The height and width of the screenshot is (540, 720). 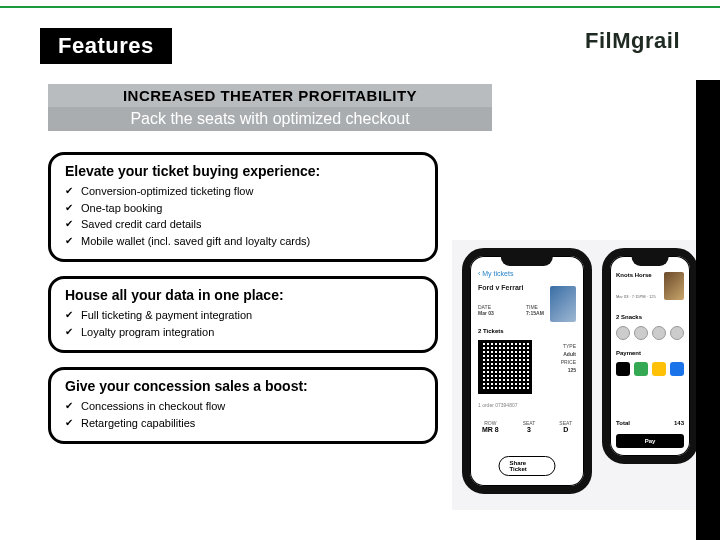 What do you see at coordinates (270, 96) in the screenshot?
I see `banner-title: INCREASED THEATER PROFITABILITY` at bounding box center [270, 96].